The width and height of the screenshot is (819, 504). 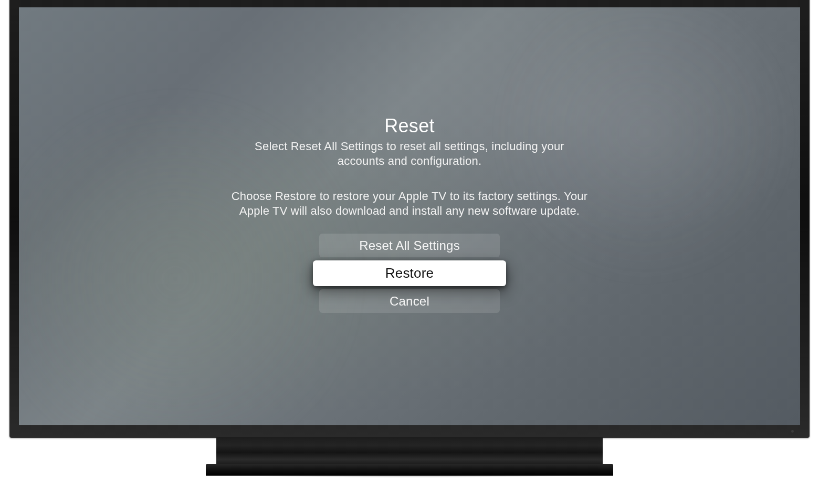 What do you see at coordinates (410, 153) in the screenshot?
I see `dialog-paragraph-1: Select Reset All Settings to reset all s…` at bounding box center [410, 153].